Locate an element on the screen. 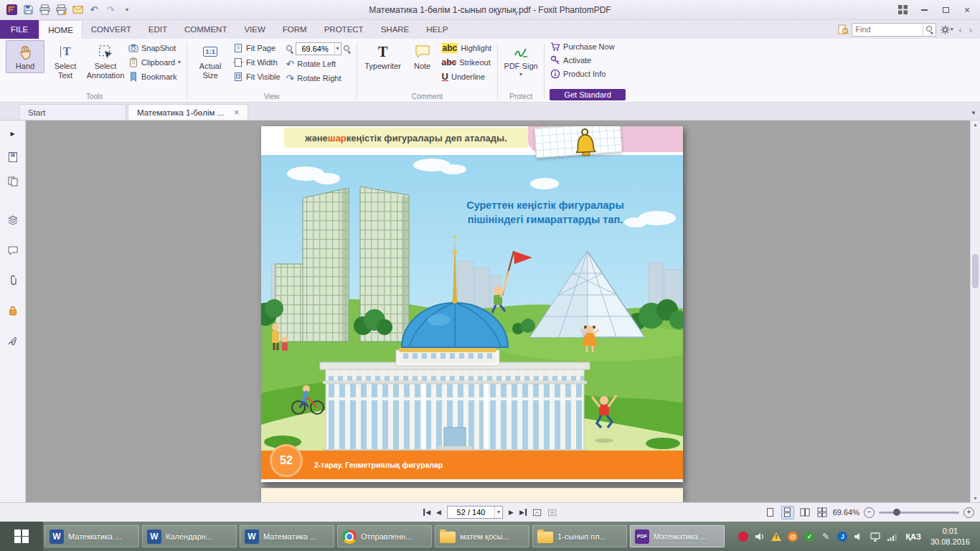 The height and width of the screenshot is (551, 980). bookmark-button: Bookmark is located at coordinates (155, 77).